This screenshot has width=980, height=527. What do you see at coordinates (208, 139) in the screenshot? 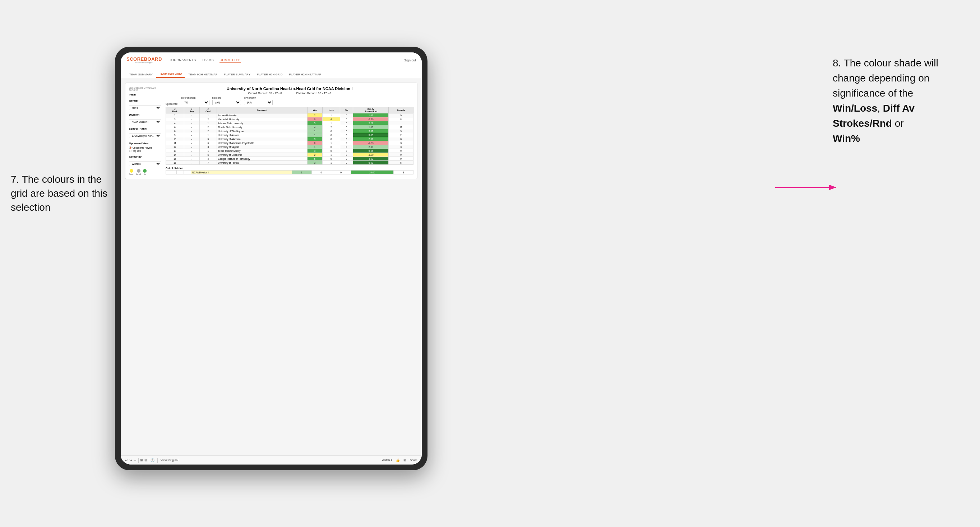
I see `cell-2: 5` at bounding box center [208, 139].